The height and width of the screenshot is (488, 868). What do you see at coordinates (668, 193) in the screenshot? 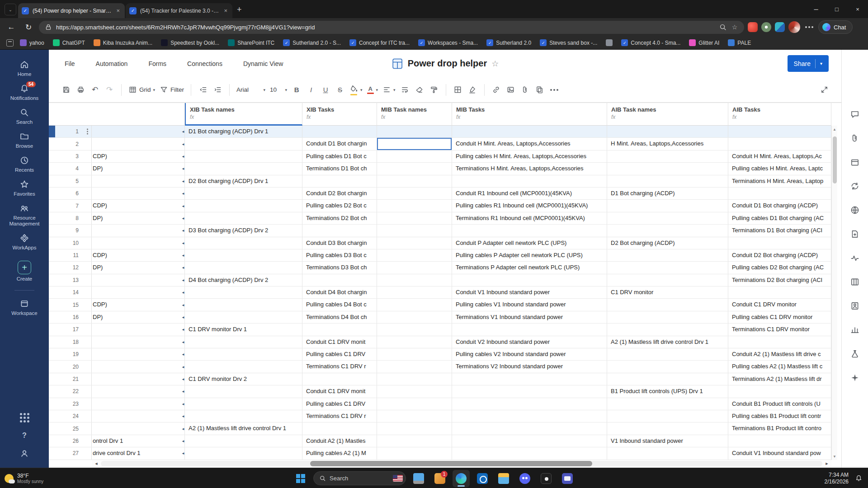
I see `cell: D1 Bot charging (ACDP)` at bounding box center [668, 193].